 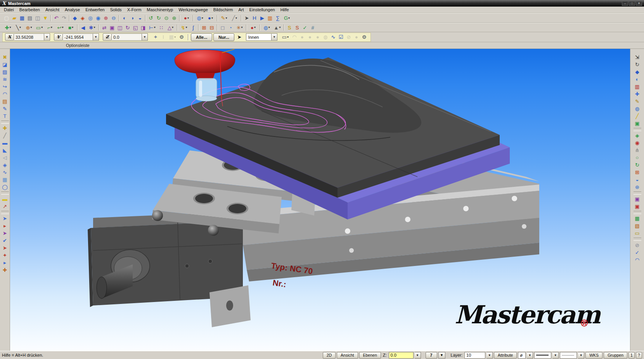 I want to click on tool-settings-icon: ◉, so click(x=637, y=143).